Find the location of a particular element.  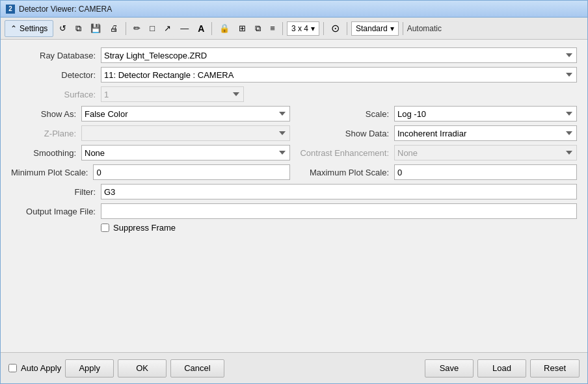

bottom-bar: Auto Apply Apply OK Cancel Save Load Res… is located at coordinates (294, 368).